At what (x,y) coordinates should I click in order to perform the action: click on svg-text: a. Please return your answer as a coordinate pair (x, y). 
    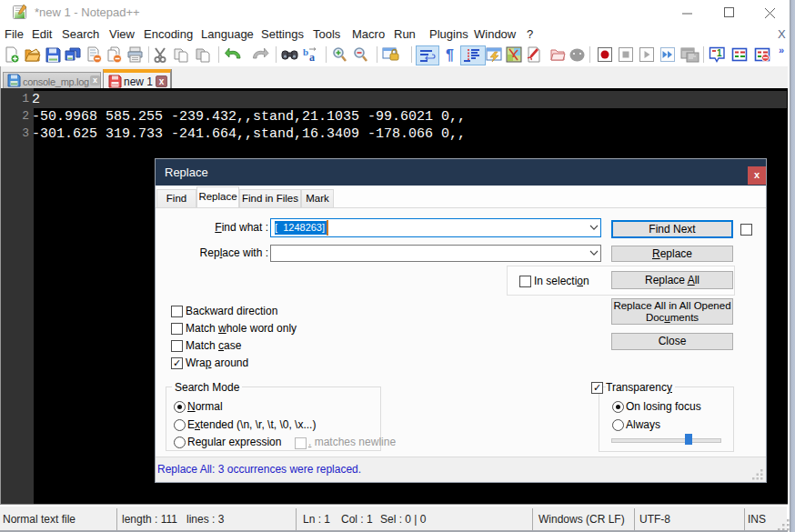
    Looking at the image, I should click on (312, 57).